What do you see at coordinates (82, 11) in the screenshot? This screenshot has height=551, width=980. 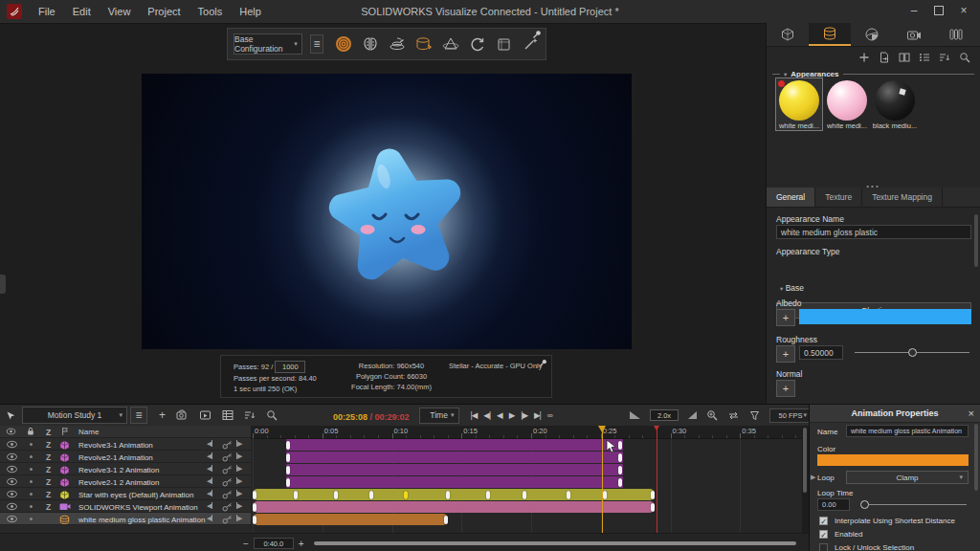 I see `menu-item-edit: Edit` at bounding box center [82, 11].